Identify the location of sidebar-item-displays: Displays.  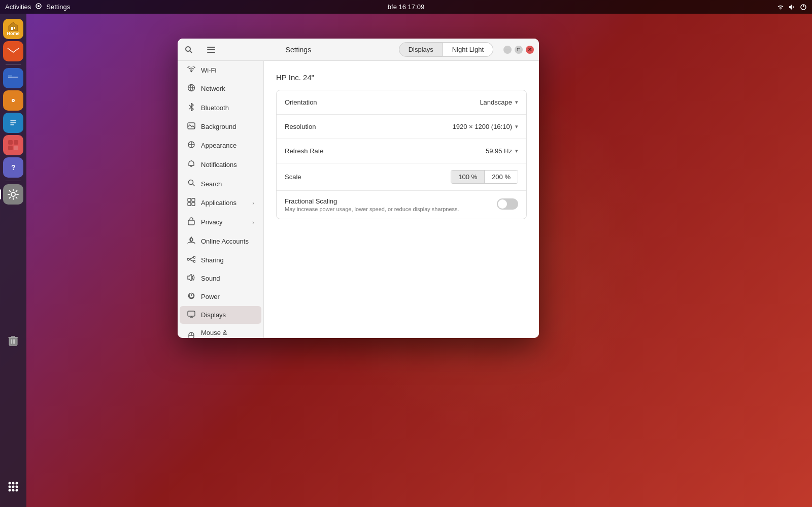
(220, 315).